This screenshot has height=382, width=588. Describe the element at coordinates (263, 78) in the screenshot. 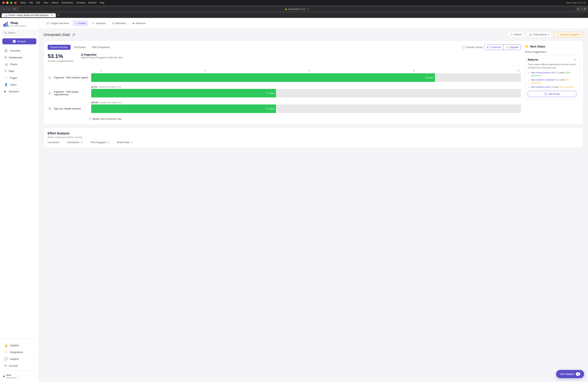

I see `step-bar-1: 32 users` at that location.